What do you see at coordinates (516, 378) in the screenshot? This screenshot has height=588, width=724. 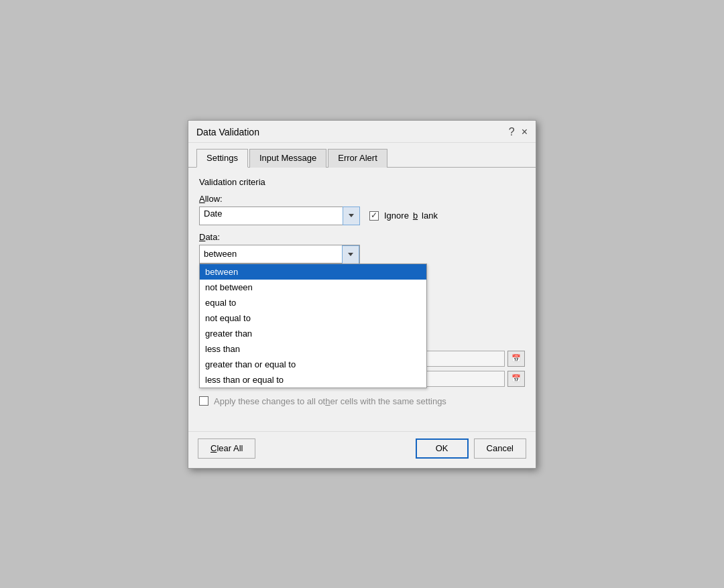 I see `calendar-icon-2: 📅` at bounding box center [516, 378].